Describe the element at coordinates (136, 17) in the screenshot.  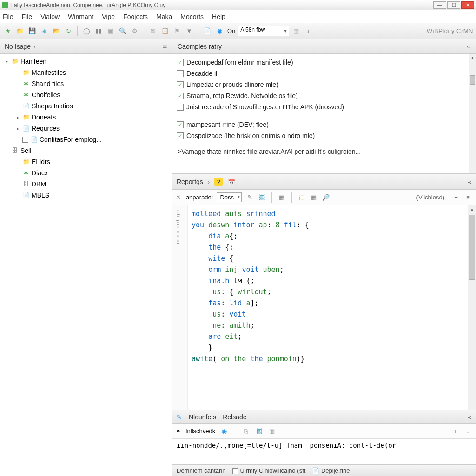
I see `menu-item: Foojects` at that location.